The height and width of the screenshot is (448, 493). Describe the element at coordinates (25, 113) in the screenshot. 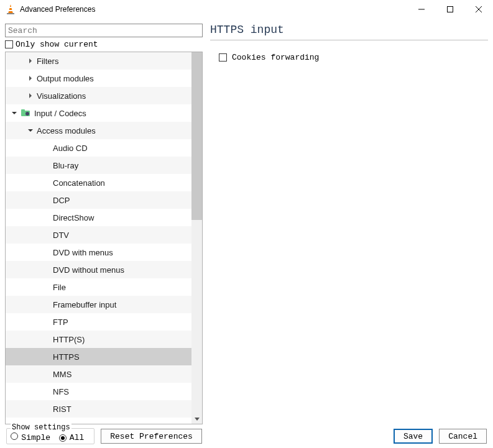

I see `category-icon` at that location.